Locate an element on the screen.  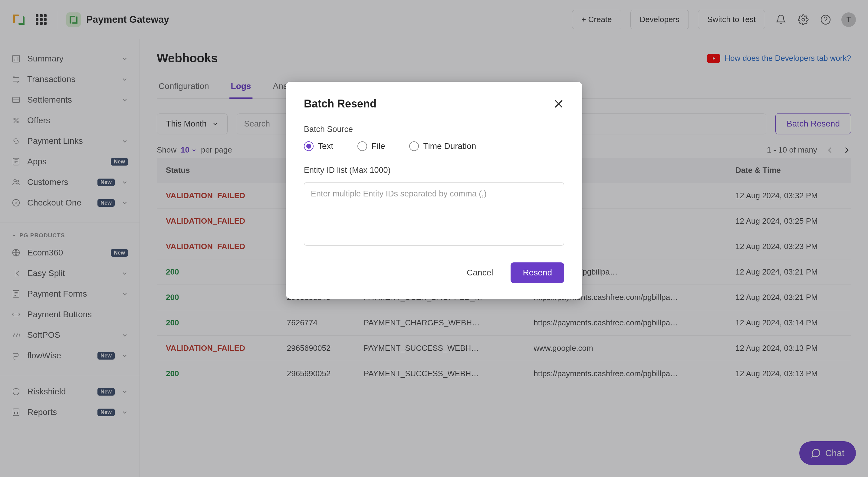
radio-time-duration: Time Duration is located at coordinates (443, 146).